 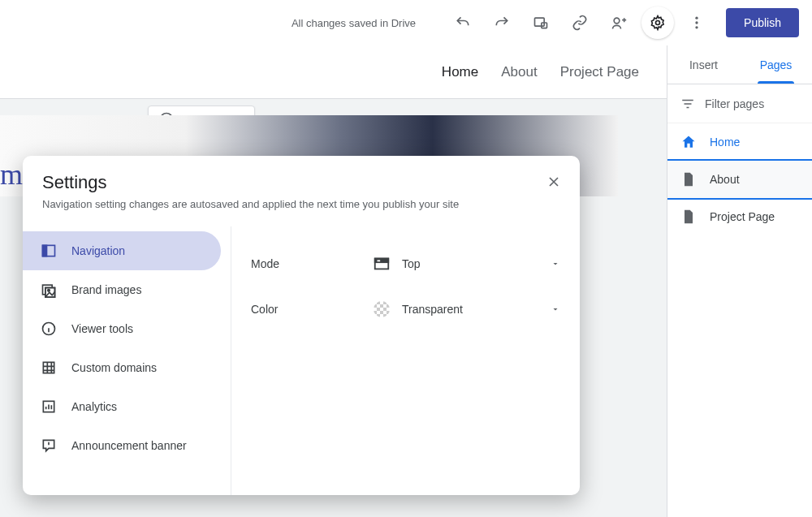 What do you see at coordinates (312, 264) in the screenshot?
I see `mode-label: Mode` at bounding box center [312, 264].